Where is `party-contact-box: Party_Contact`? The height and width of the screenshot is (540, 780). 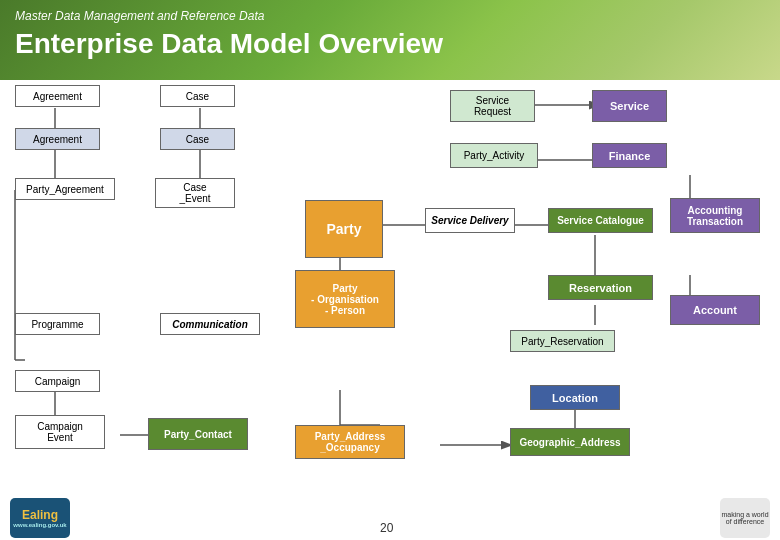
party-contact-box: Party_Contact is located at coordinates (198, 434).